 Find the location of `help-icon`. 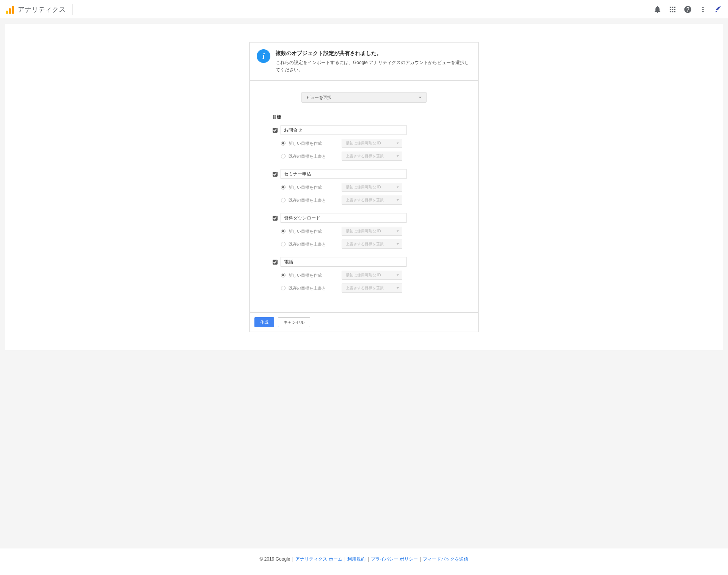

help-icon is located at coordinates (688, 9).